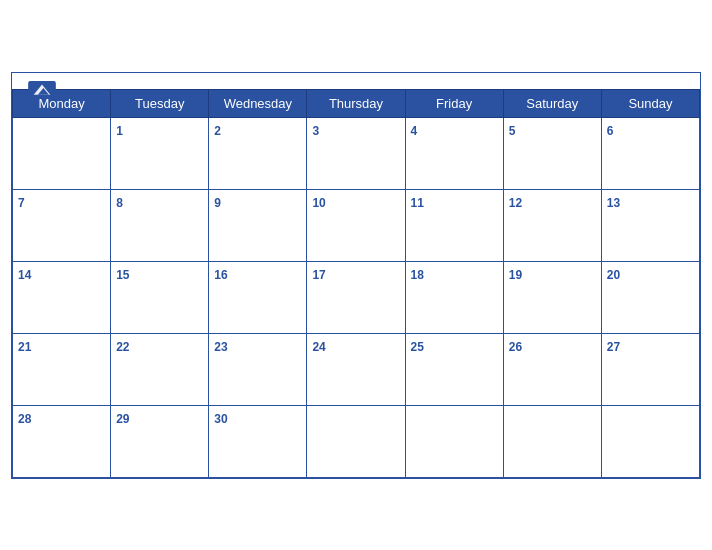 Image resolution: width=712 pixels, height=550 pixels. What do you see at coordinates (22, 203) in the screenshot?
I see `day-number: 7` at bounding box center [22, 203].